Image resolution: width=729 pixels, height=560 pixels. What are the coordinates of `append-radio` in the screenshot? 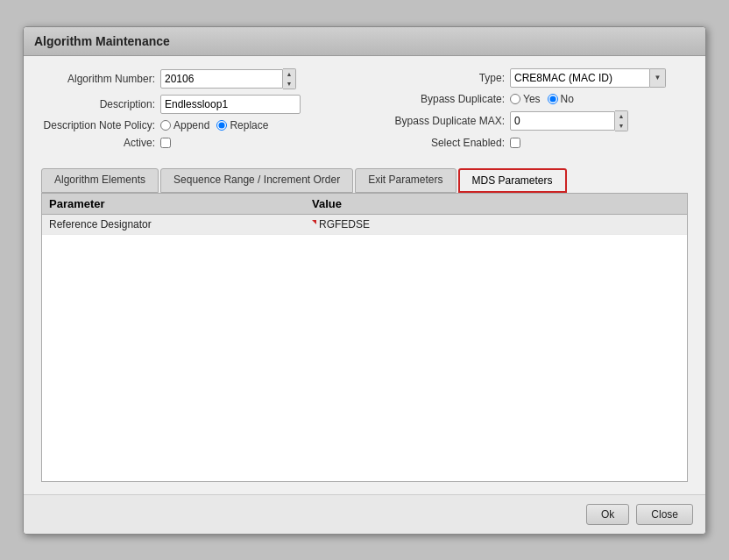 It's located at (166, 125).